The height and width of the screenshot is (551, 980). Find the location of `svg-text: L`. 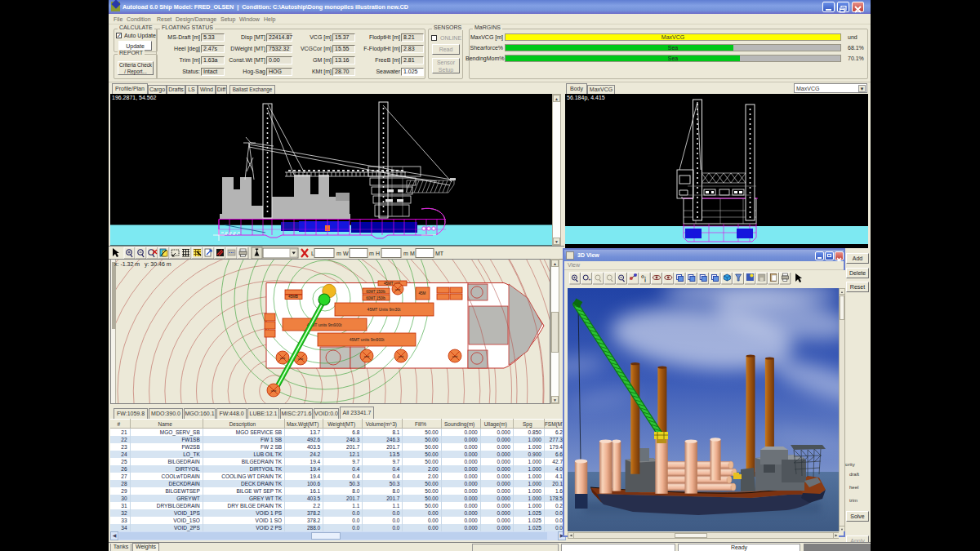

svg-text: L is located at coordinates (313, 253).